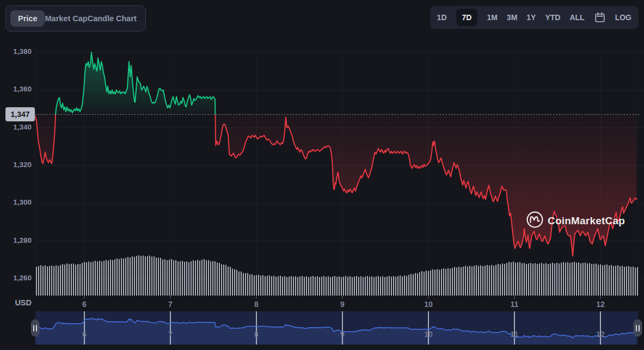 This screenshot has width=644, height=350. What do you see at coordinates (16, 89) in the screenshot?
I see `y-tick-label: 1,360` at bounding box center [16, 89].